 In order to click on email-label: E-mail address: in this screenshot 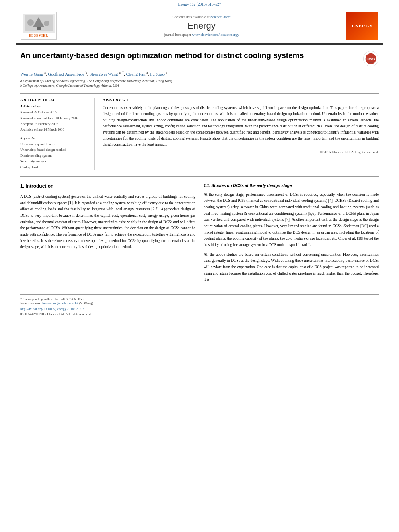, I will do `click(31, 303)`.